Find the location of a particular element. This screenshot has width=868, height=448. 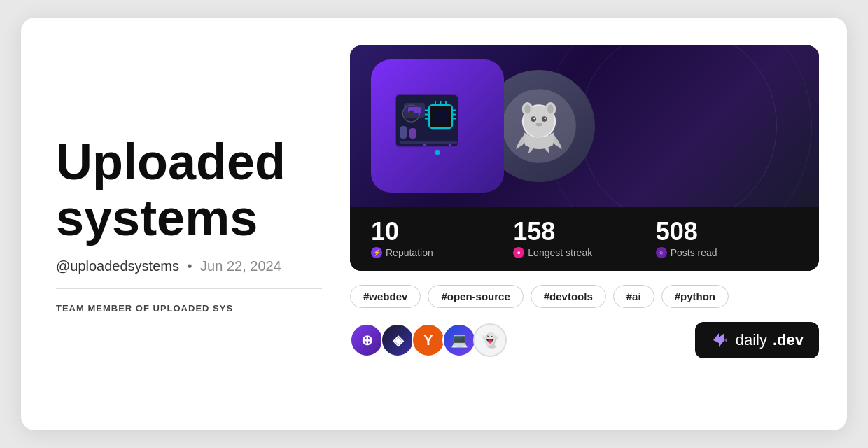

tag-item: #python is located at coordinates (695, 297).